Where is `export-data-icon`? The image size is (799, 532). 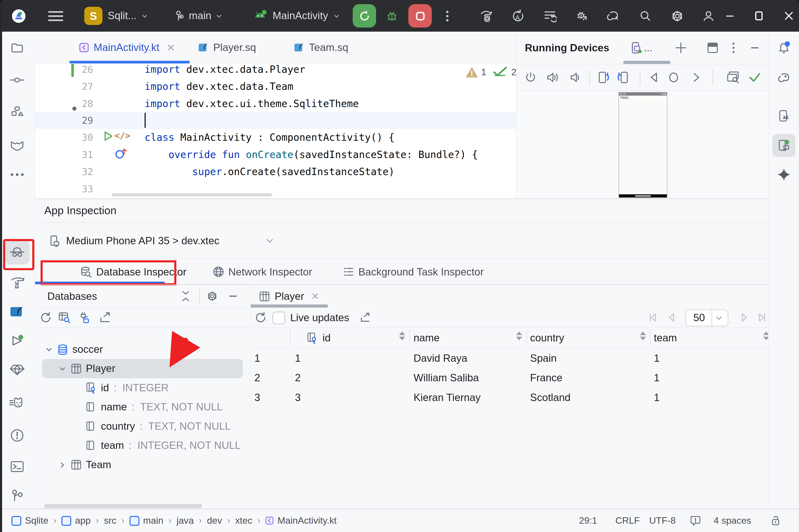
export-data-icon is located at coordinates (105, 318).